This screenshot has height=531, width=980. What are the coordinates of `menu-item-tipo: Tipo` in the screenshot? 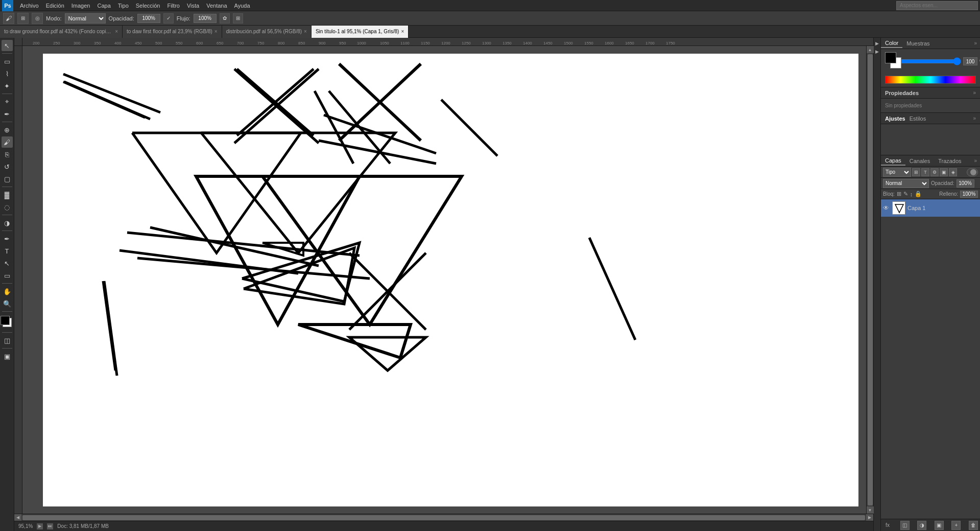 It's located at (124, 6).